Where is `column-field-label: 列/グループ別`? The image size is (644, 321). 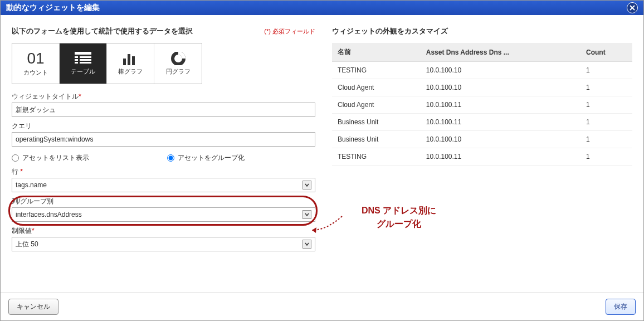
column-field-label: 列/グループ別 is located at coordinates (164, 202).